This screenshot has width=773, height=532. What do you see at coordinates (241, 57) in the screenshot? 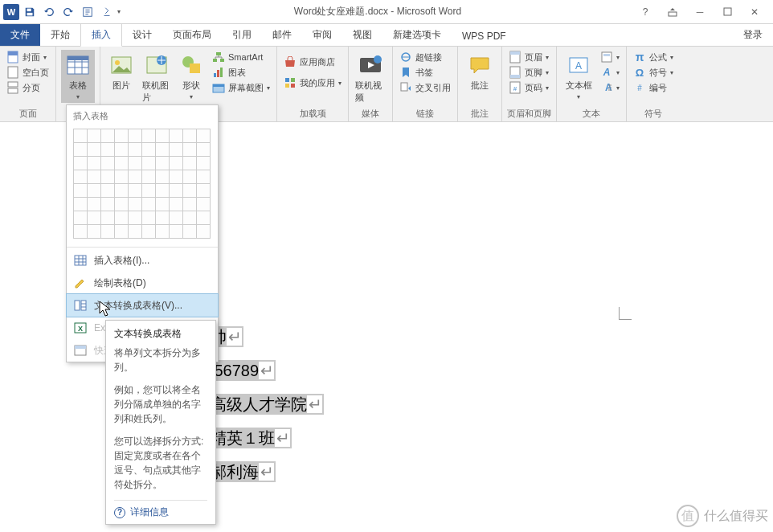
I see `smartart-button: SmartArt` at bounding box center [241, 57].